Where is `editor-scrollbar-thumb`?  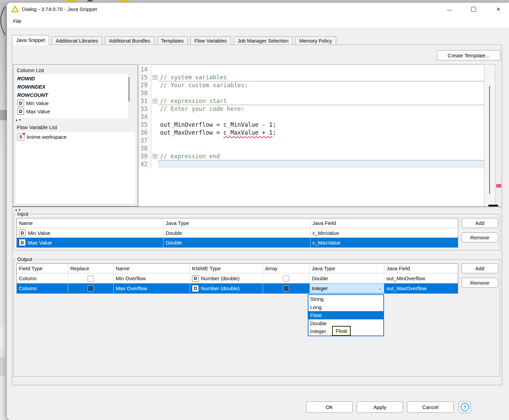 editor-scrollbar-thumb is located at coordinates (490, 140).